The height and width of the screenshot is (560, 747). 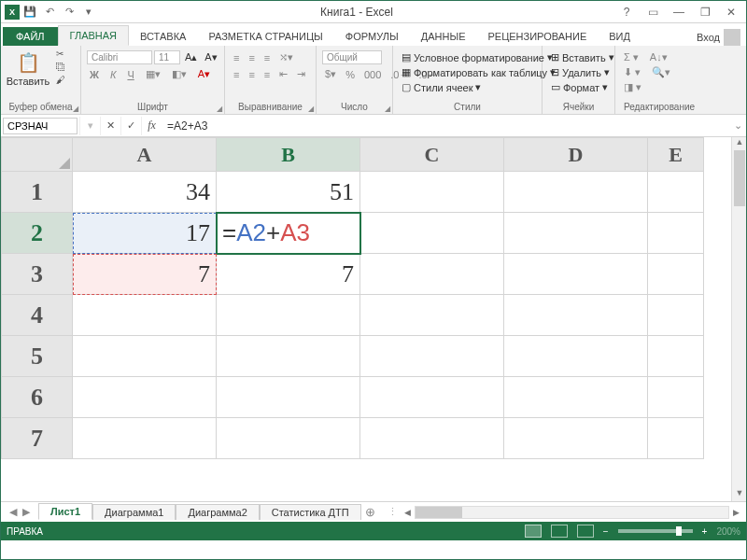 I want to click on undo-button: ↶, so click(x=49, y=12).